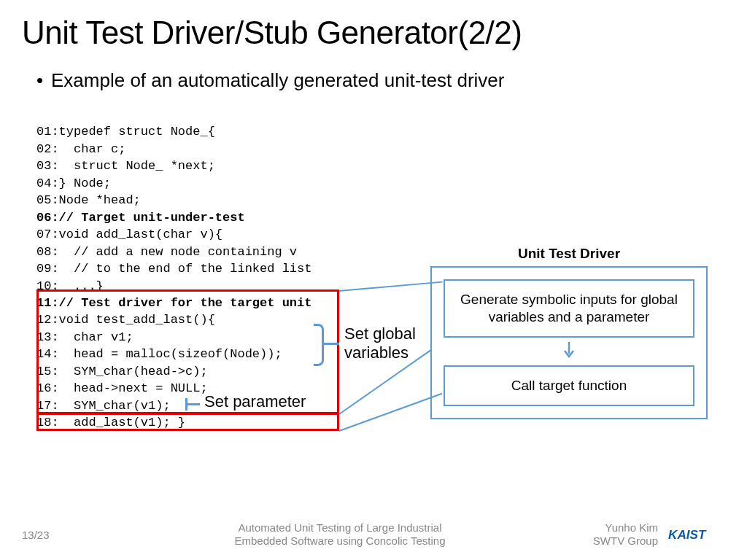  I want to click on diagram-title: Unit Test Driver, so click(569, 254).